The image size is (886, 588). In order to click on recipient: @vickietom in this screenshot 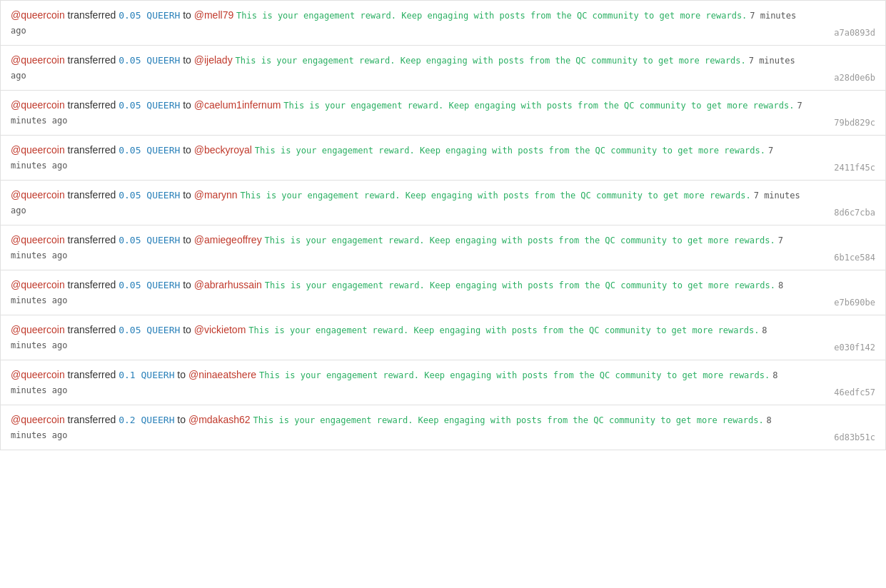, I will do `click(220, 330)`.